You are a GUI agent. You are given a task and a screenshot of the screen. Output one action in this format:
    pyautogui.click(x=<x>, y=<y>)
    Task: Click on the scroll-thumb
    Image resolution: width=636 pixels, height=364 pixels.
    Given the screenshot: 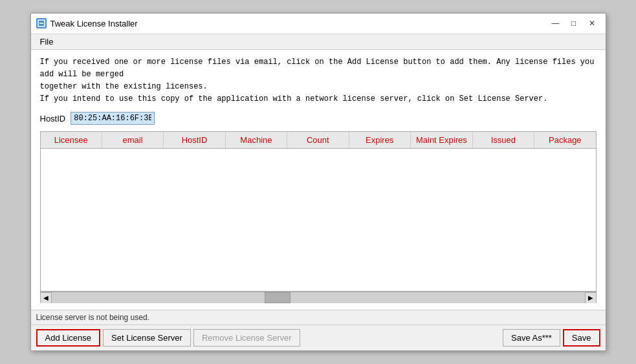 What is the action you would take?
    pyautogui.click(x=278, y=297)
    